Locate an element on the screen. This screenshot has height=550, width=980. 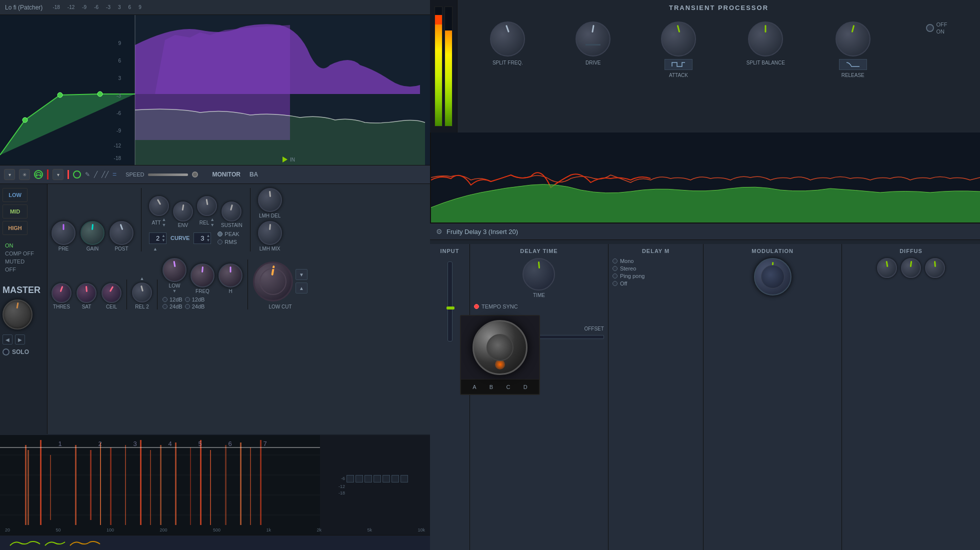
mode-off: Off is located at coordinates (656, 284).